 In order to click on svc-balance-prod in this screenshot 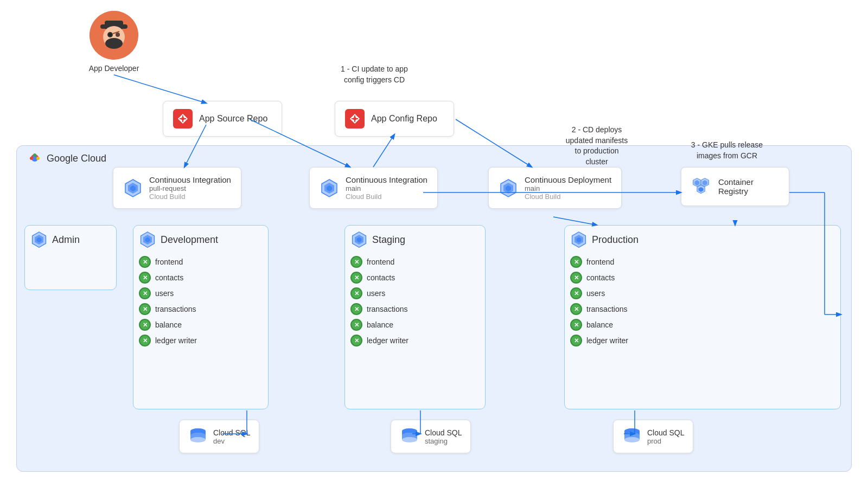, I will do `click(576, 325)`.